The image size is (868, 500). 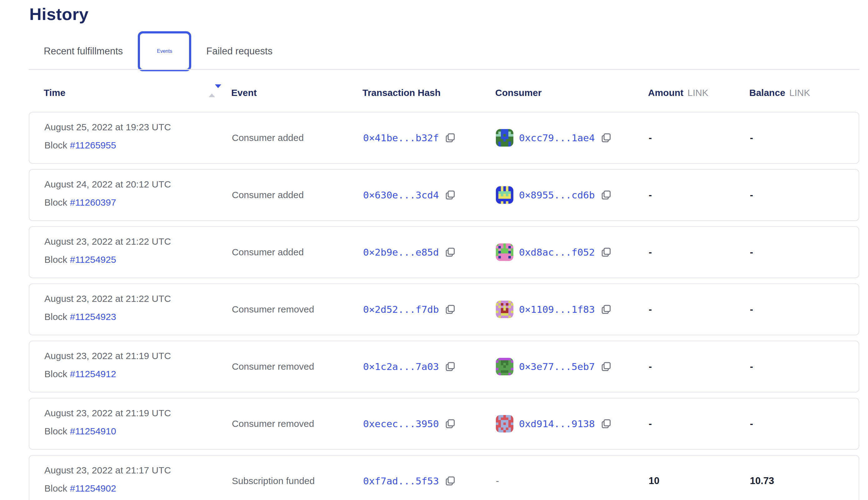 What do you see at coordinates (698, 93) in the screenshot?
I see `amount-unit-label: LINK` at bounding box center [698, 93].